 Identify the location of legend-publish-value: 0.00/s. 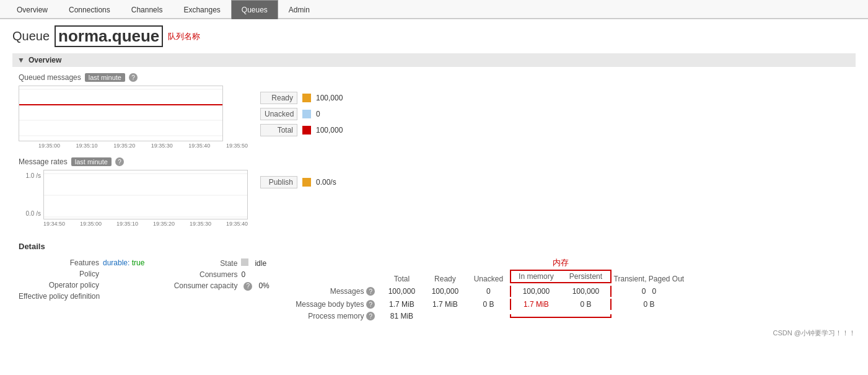
(326, 182).